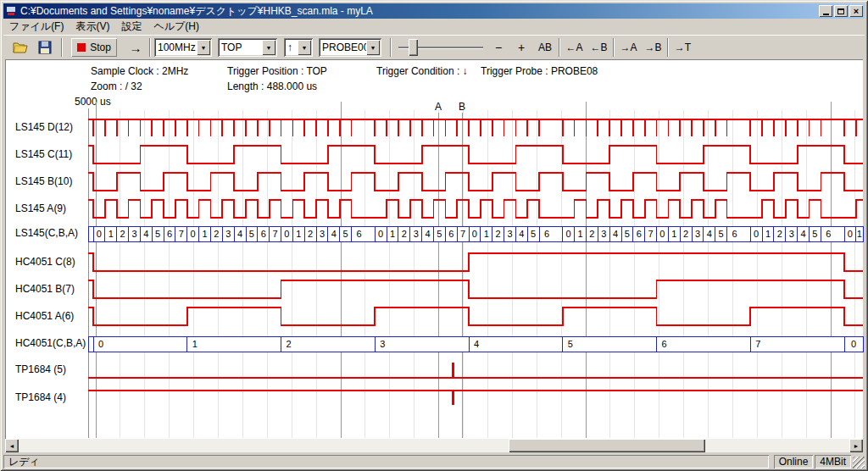 This screenshot has width=868, height=471. Describe the element at coordinates (539, 71) in the screenshot. I see `trigger-probe-info: Trigger Probe : PROBE08` at that location.